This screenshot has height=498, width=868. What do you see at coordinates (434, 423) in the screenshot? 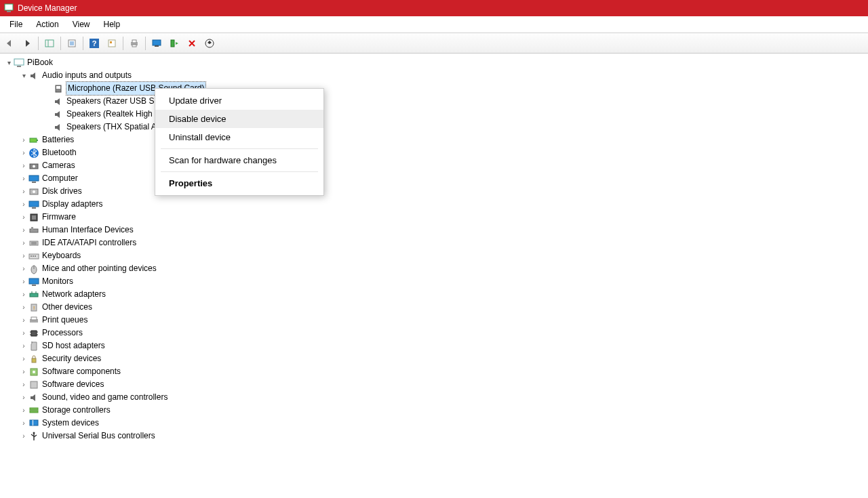
I see `tree-category: ›System devices` at bounding box center [434, 423].